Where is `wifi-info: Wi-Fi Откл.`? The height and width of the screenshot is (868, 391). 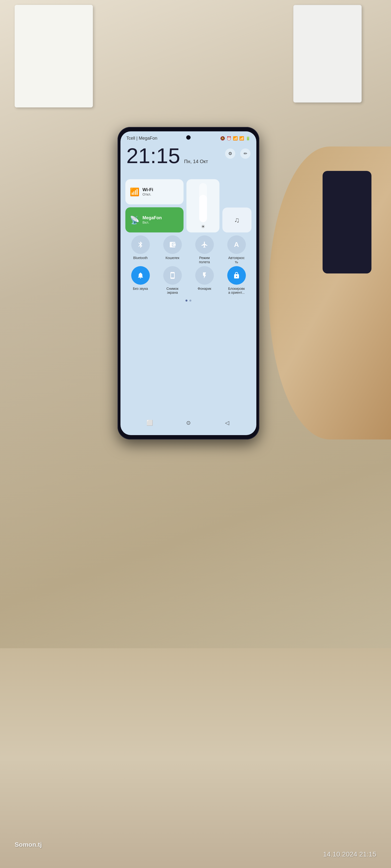
wifi-info: Wi-Fi Откл. is located at coordinates (148, 192).